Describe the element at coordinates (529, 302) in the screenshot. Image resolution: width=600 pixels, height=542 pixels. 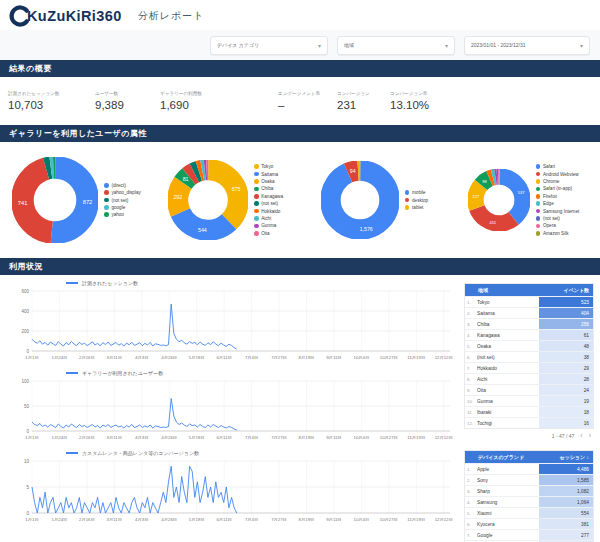
I see `table-row: 1.Tokyo523` at that location.